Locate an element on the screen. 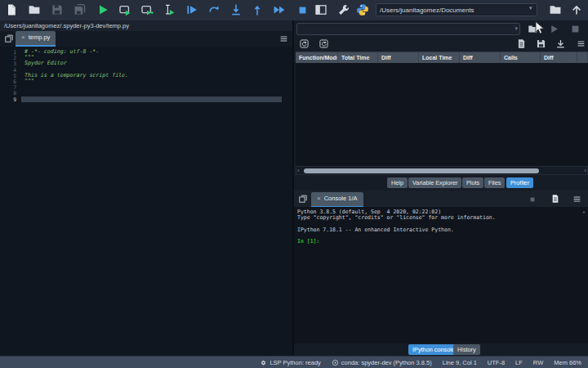 The image size is (588, 368). combobox-dropdown-icon: ▾ is located at coordinates (516, 29).